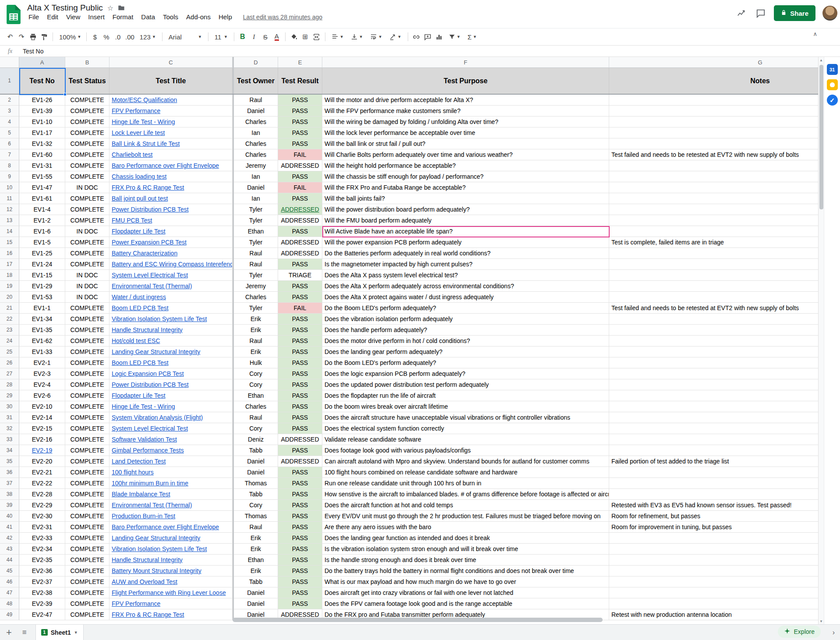  Describe the element at coordinates (171, 450) in the screenshot. I see `cell-C34: Gimbal Performance Tests` at that location.